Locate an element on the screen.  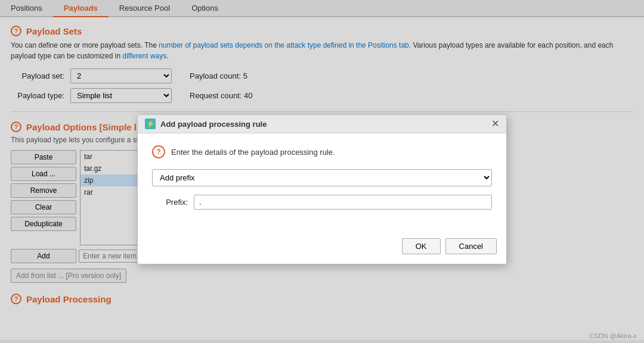
modal-field-row: Prefix: is located at coordinates (322, 202).